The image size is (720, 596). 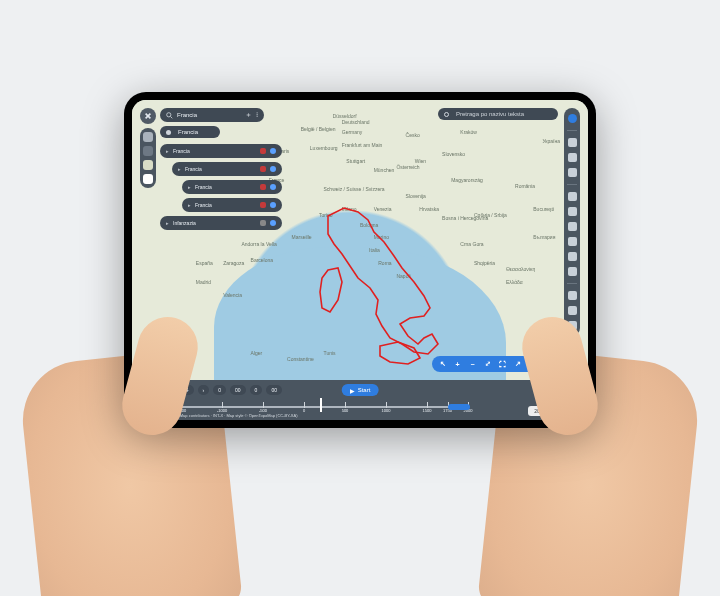 What do you see at coordinates (212, 115) in the screenshot?
I see `search-input: Francia ＋ ⁝` at bounding box center [212, 115].